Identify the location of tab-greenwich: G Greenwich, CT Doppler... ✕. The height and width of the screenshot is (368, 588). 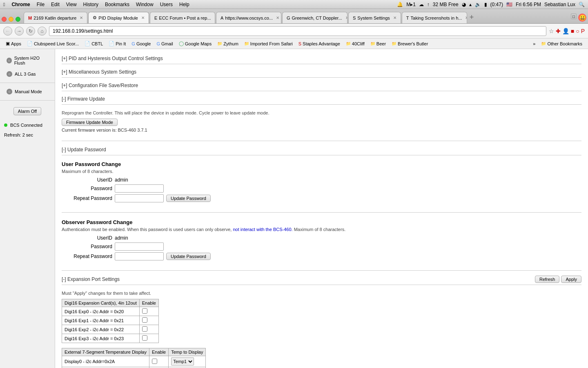
(315, 18).